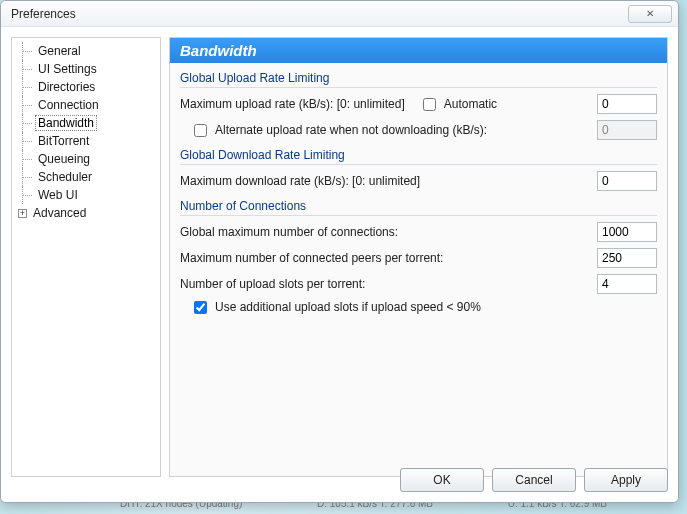 This screenshot has width=687, height=514. Describe the element at coordinates (340, 130) in the screenshot. I see `alt-upload-checkbox-label: Alternate upload rate when not downloadi…` at that location.